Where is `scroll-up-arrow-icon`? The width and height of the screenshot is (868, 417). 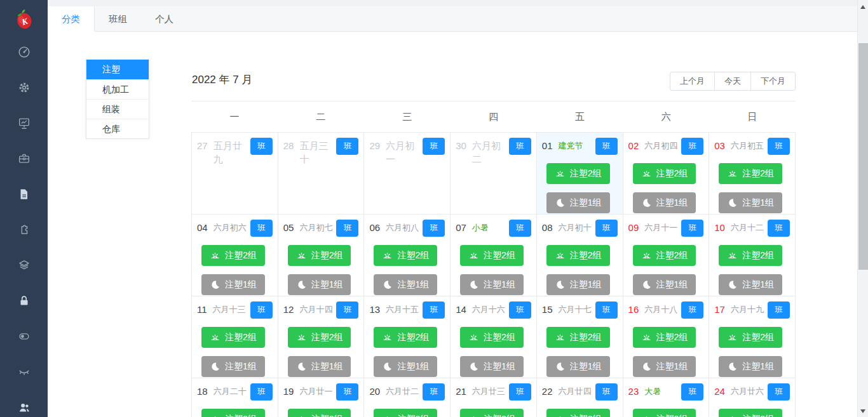 scroll-up-arrow-icon is located at coordinates (863, 7).